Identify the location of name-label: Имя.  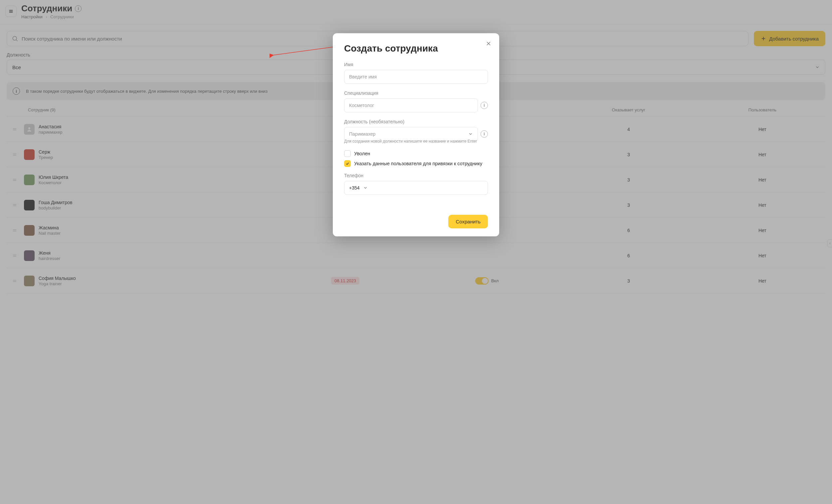
(416, 64).